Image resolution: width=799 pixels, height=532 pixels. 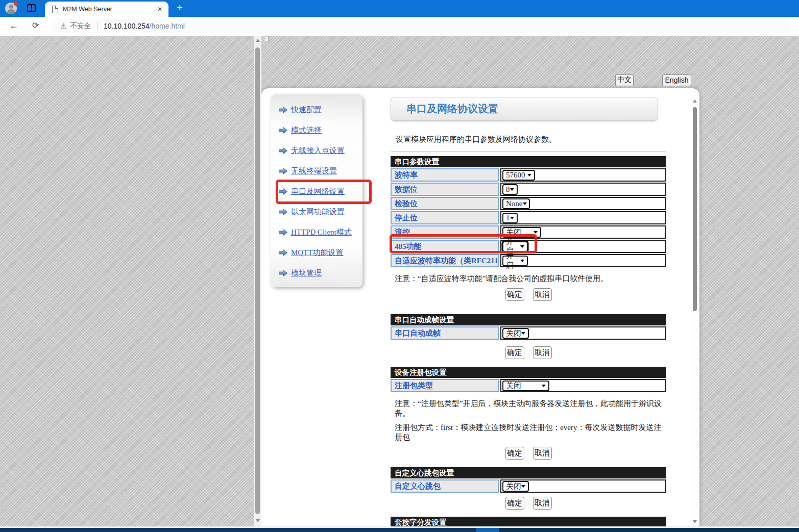 What do you see at coordinates (32, 8) in the screenshot?
I see `workspaces-icon` at bounding box center [32, 8].